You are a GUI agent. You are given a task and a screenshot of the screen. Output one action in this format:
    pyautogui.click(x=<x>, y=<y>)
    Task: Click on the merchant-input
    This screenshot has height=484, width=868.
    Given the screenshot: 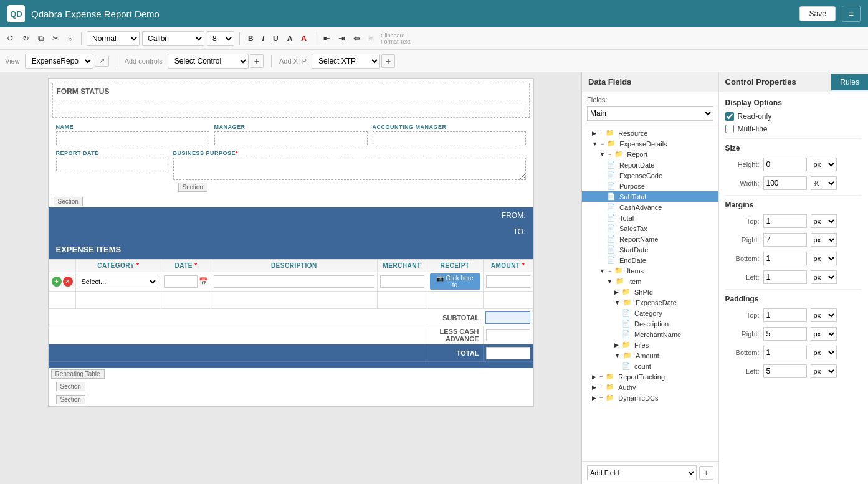 What is the action you would take?
    pyautogui.click(x=403, y=282)
    